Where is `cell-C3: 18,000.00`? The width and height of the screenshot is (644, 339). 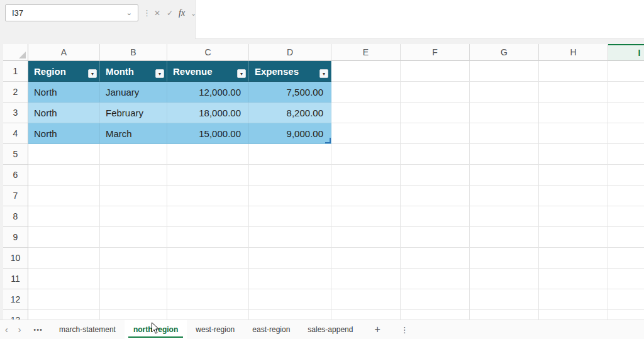 cell-C3: 18,000.00 is located at coordinates (208, 113).